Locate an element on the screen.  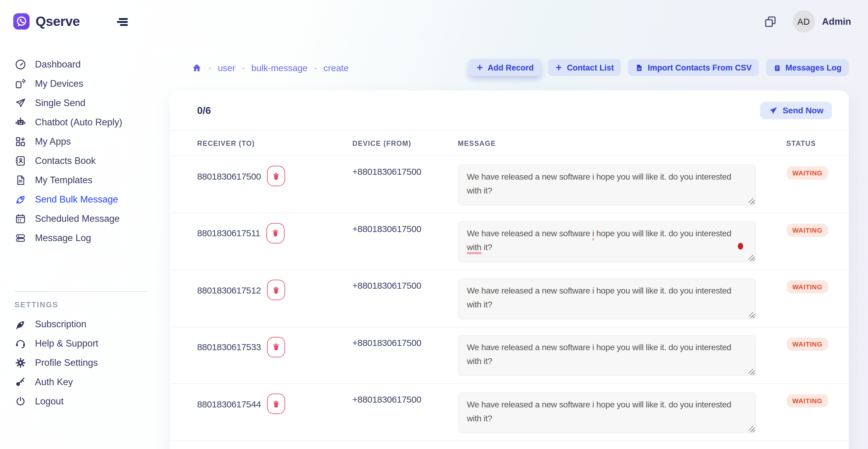
brand-name: Qserve is located at coordinates (58, 22).